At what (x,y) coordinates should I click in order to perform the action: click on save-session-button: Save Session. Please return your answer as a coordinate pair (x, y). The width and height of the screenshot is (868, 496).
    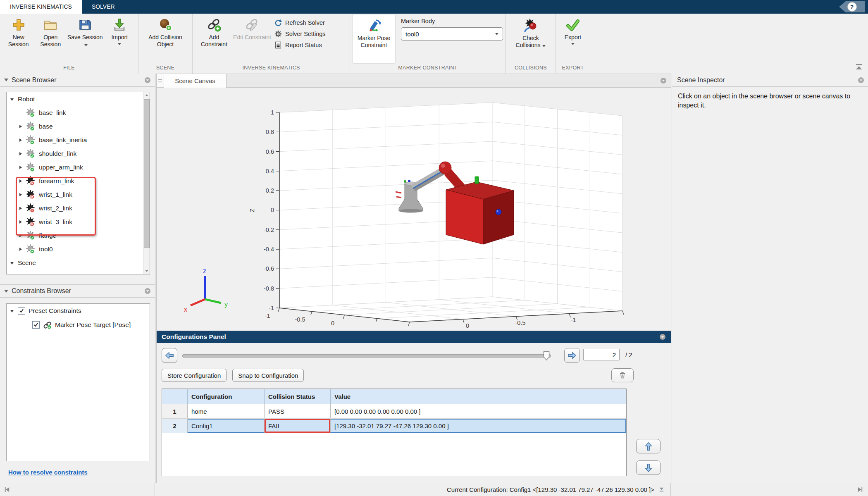
    Looking at the image, I should click on (85, 39).